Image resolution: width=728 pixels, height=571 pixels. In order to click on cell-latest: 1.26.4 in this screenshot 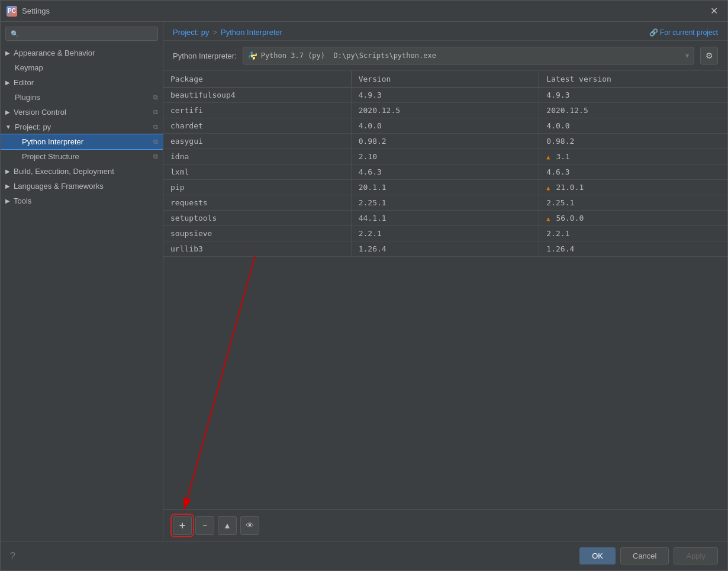, I will do `click(633, 249)`.